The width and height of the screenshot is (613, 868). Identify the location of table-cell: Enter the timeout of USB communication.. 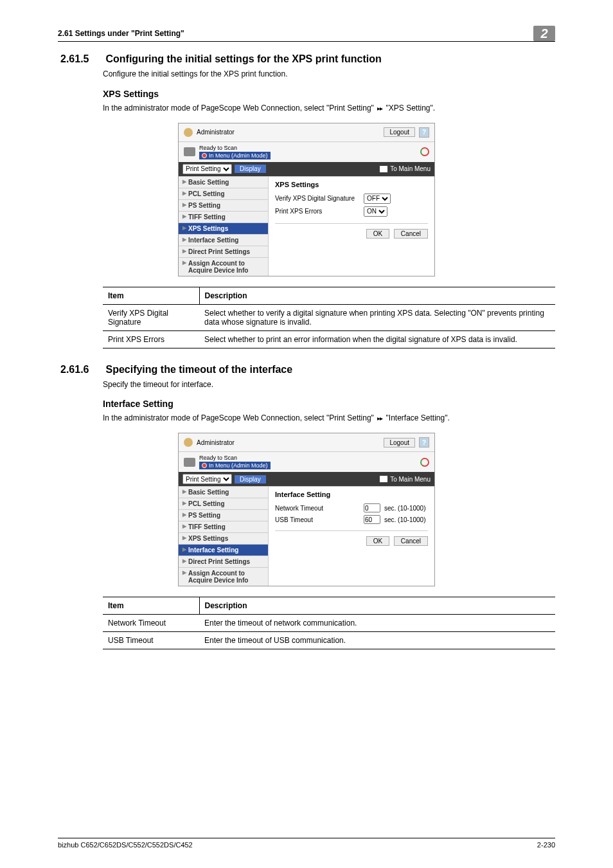
(377, 640).